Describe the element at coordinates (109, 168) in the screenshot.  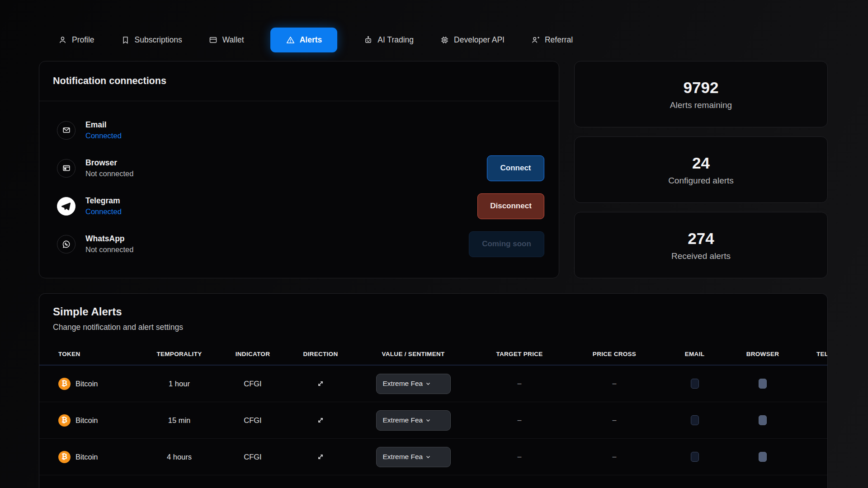
I see `connection-text: Browser Not connected` at that location.